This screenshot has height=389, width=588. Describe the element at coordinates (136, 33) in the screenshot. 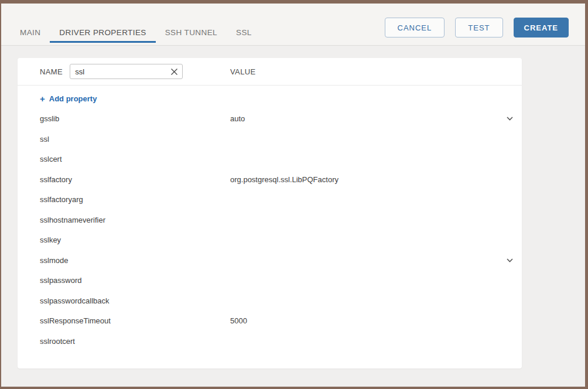

I see `tab-bar: MAIN DRIVER PROPERTIES SSH TUNNEL SSL` at that location.